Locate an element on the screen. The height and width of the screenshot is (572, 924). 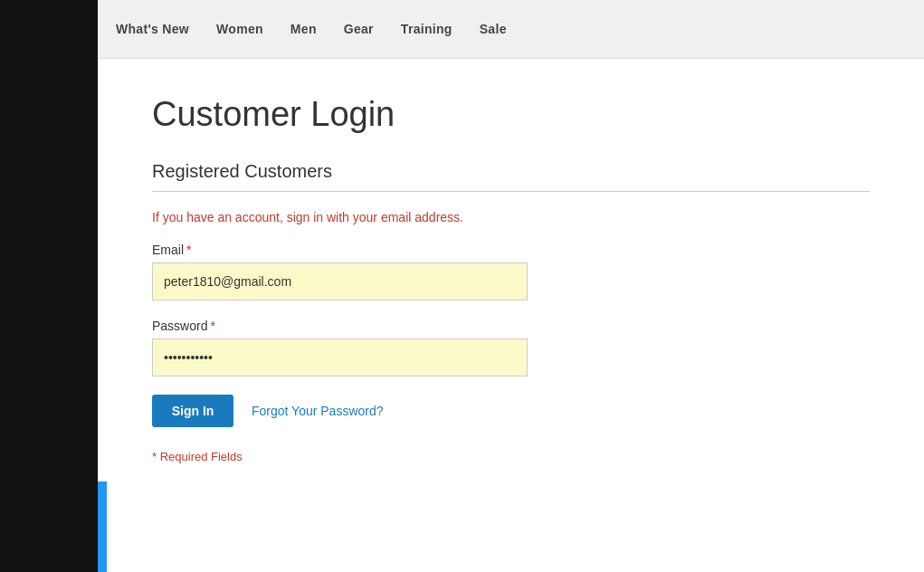
nav-item-whats-new: What's New is located at coordinates (152, 29).